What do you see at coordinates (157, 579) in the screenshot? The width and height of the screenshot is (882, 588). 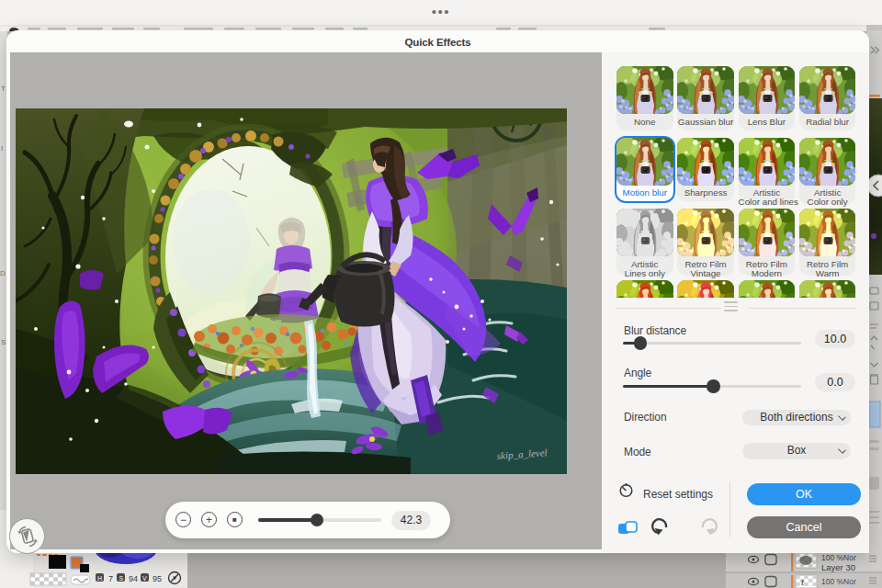 I see `svg-text: 95` at bounding box center [157, 579].